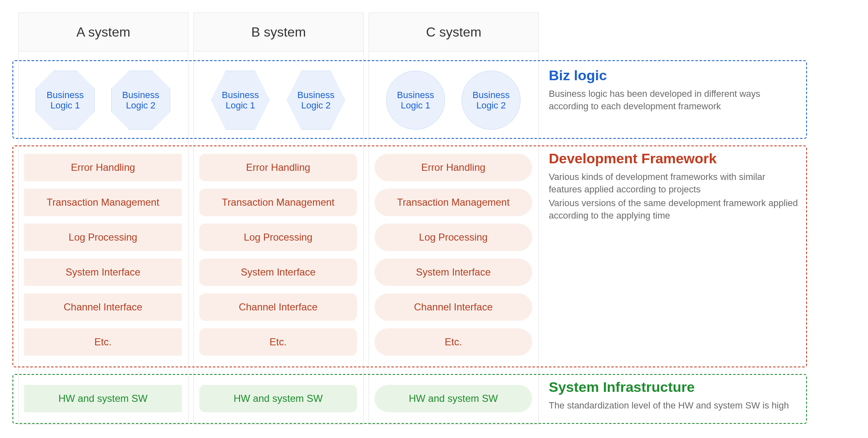  What do you see at coordinates (103, 399) in the screenshot?
I see `infra-bar-a: HW and system SW` at bounding box center [103, 399].